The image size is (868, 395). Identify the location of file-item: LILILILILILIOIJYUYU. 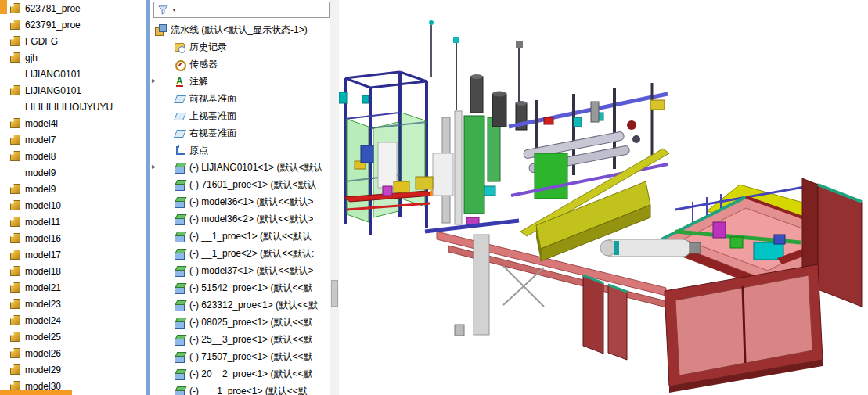
(73, 106).